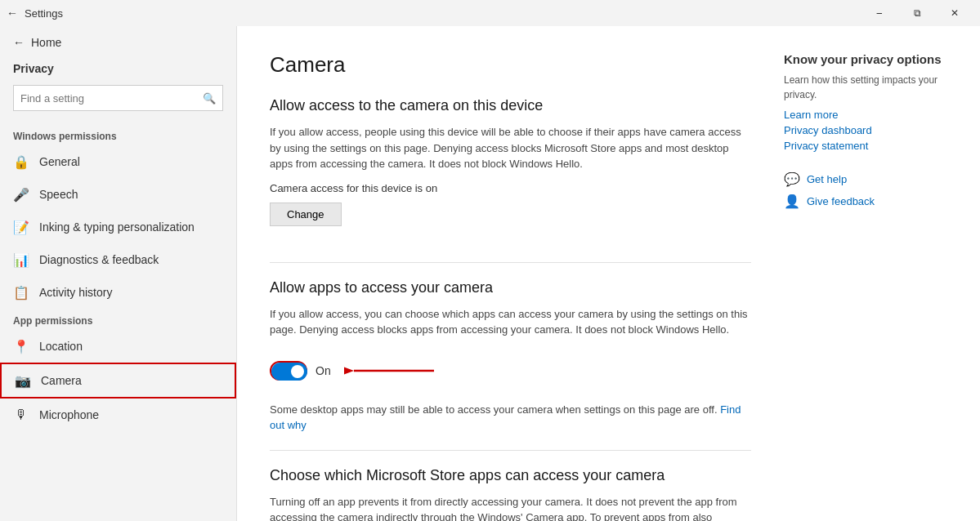  I want to click on inking-label: Inking & typing personalization, so click(117, 227).